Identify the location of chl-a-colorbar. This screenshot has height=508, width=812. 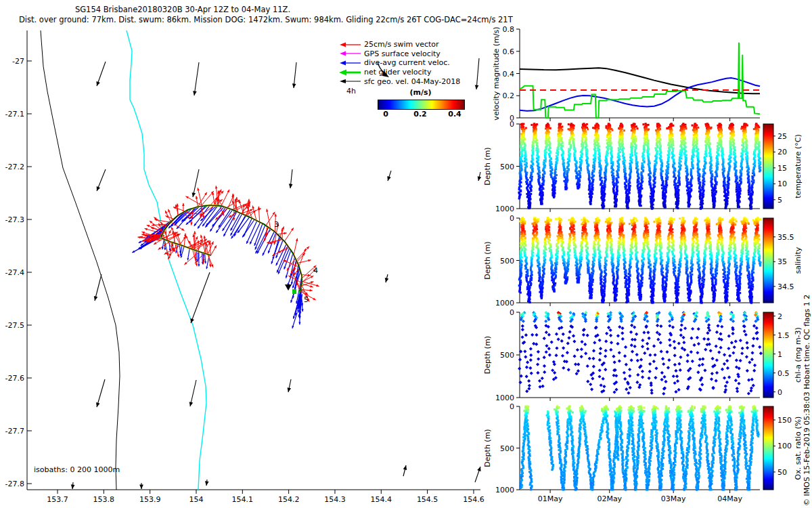
(769, 355).